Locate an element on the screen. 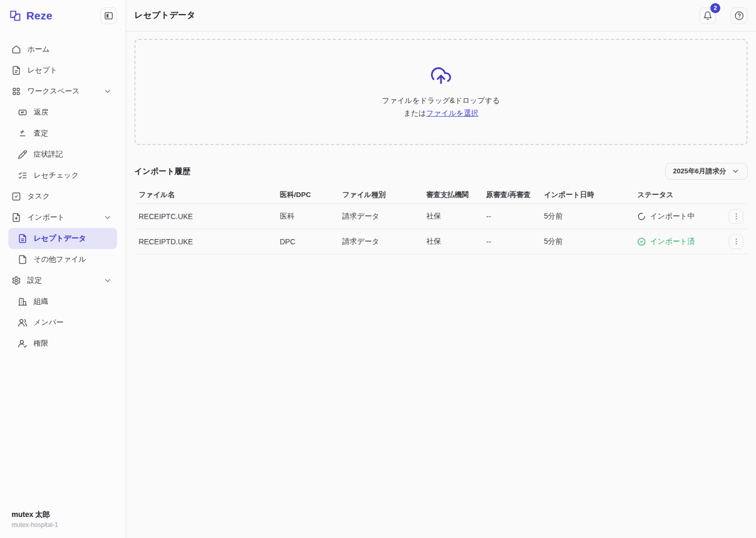  period-filter-dropdown: 2025年6月請求分 is located at coordinates (707, 171).